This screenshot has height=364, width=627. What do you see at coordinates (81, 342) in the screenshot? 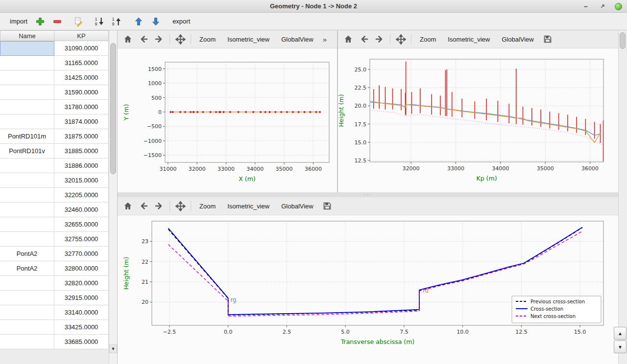
I see `kp-cell: 33685.0000` at bounding box center [81, 342].